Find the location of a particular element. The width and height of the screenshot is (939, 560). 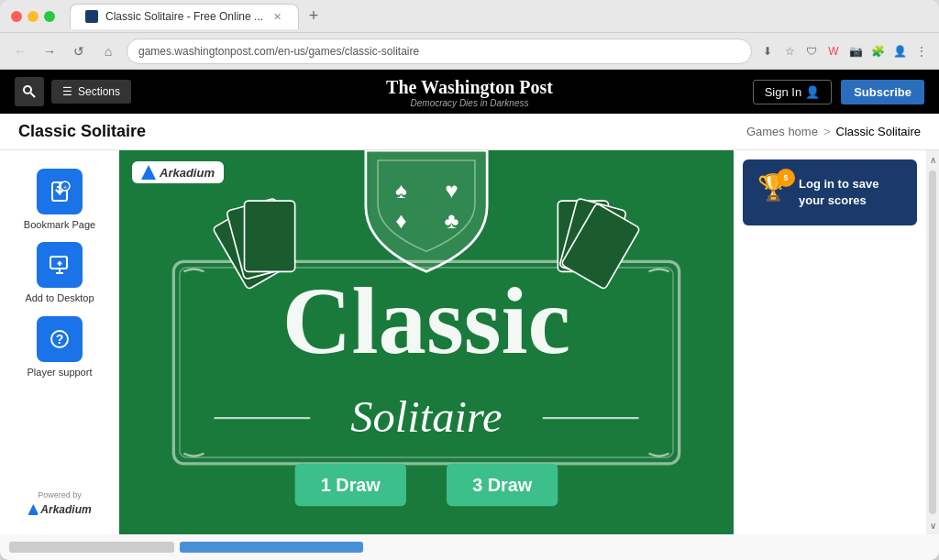

arkadium-badge-text: Arkadium is located at coordinates (187, 172).